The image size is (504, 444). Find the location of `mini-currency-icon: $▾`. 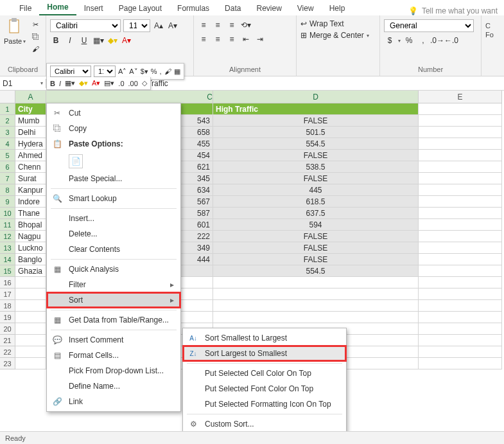

mini-currency-icon: $▾ is located at coordinates (144, 72).